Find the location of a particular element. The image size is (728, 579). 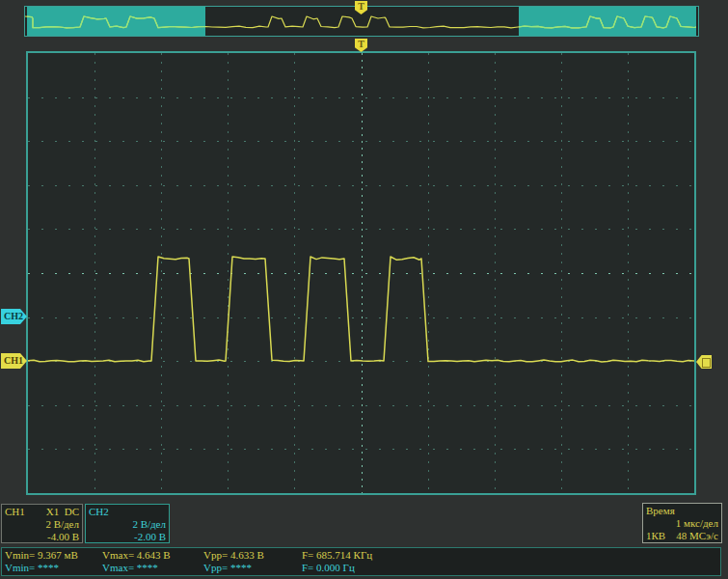

ch2-freq: F= 0.000 Гц is located at coordinates (328, 567).